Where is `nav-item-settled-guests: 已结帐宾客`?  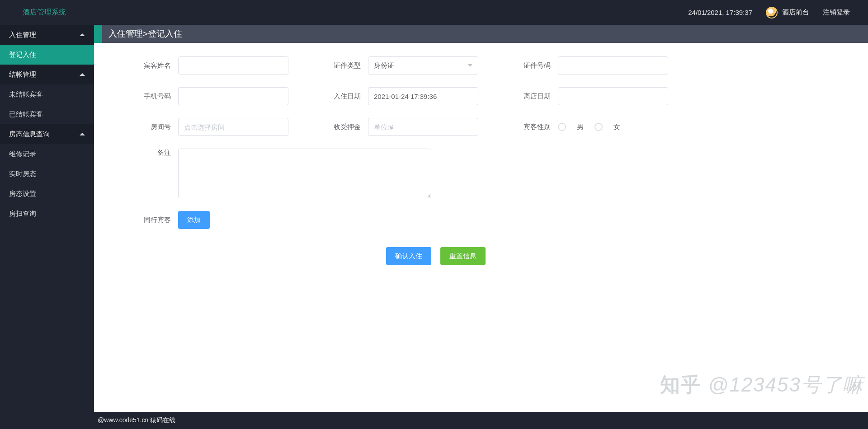 nav-item-settled-guests: 已结帐宾客 is located at coordinates (47, 114).